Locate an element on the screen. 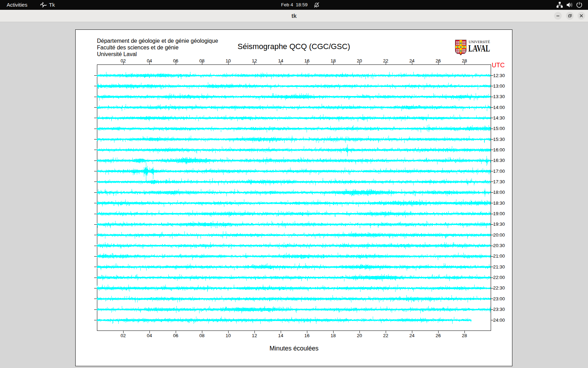 The height and width of the screenshot is (368, 588). svg-text: LAVAL is located at coordinates (479, 48).